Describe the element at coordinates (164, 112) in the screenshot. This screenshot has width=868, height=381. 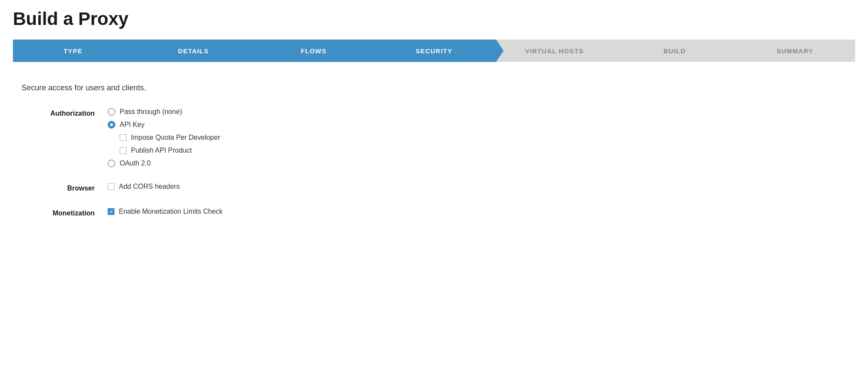
I see `radio-pass-through: Pass through (none)` at that location.